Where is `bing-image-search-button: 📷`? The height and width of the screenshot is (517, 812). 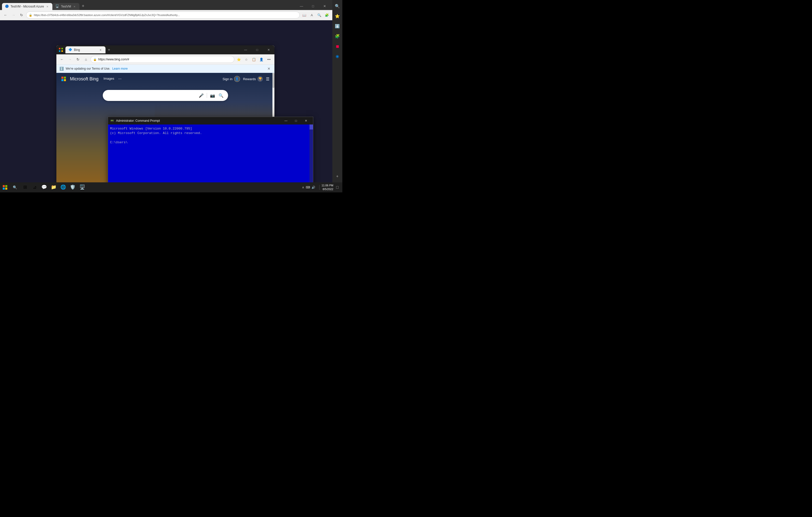 bing-image-search-button: 📷 is located at coordinates (212, 95).